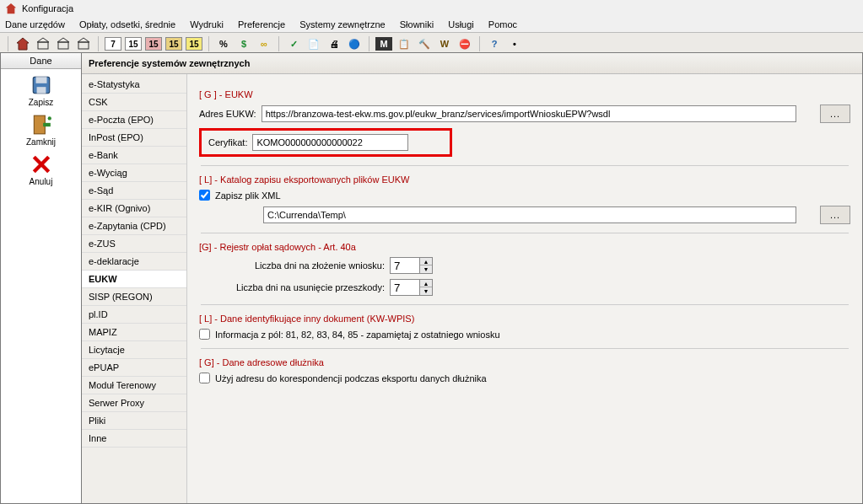 The height and width of the screenshot is (504, 863). Describe the element at coordinates (127, 24) in the screenshot. I see `menu-item: Opłaty, odsetki, średnie` at that location.